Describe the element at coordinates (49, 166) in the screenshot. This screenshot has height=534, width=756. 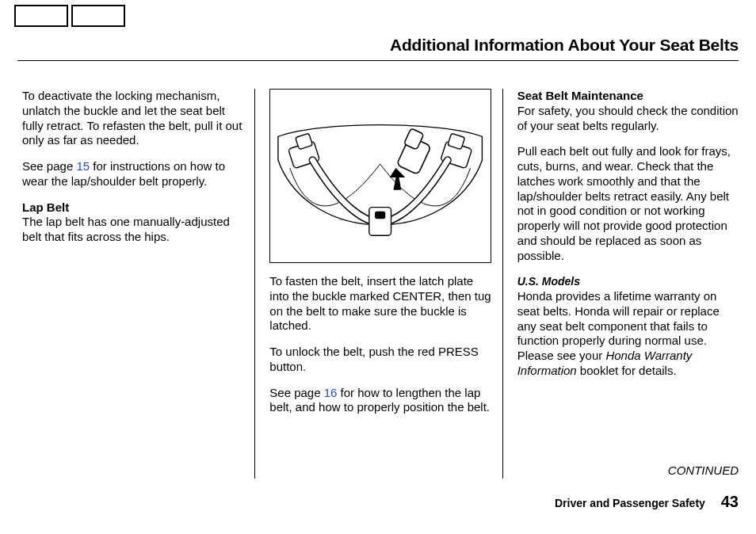
I see `c1-p2-a: See page` at that location.